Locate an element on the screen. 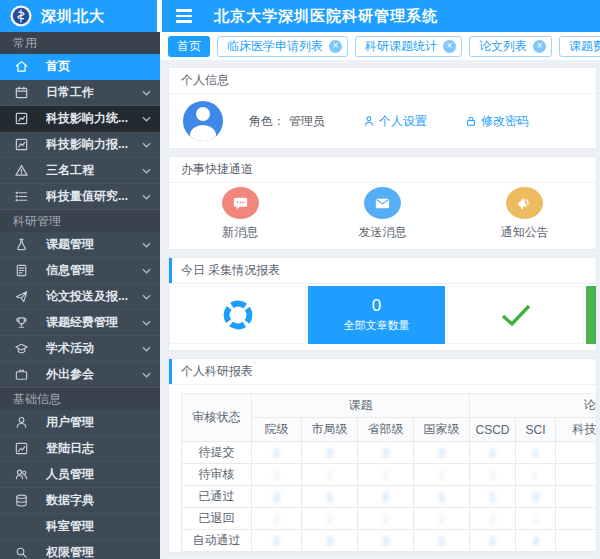 This screenshot has width=600, height=559. sidebar-item-label: 用户管理 is located at coordinates (98, 422).